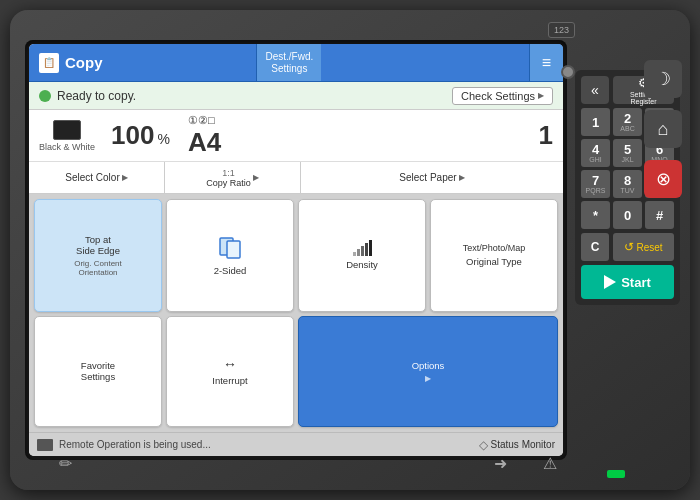  What do you see at coordinates (628, 247) in the screenshot?
I see `action-row: C ↺ Reset` at bounding box center [628, 247].